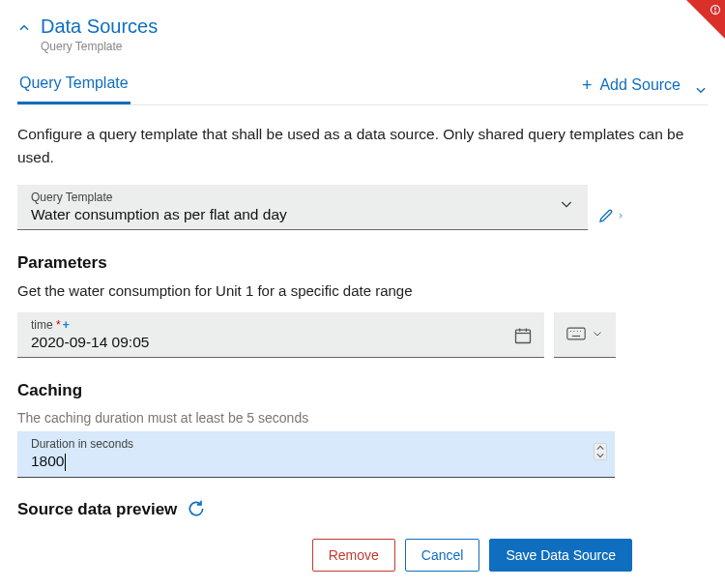  Describe the element at coordinates (600, 452) in the screenshot. I see `number-stepper` at that location.